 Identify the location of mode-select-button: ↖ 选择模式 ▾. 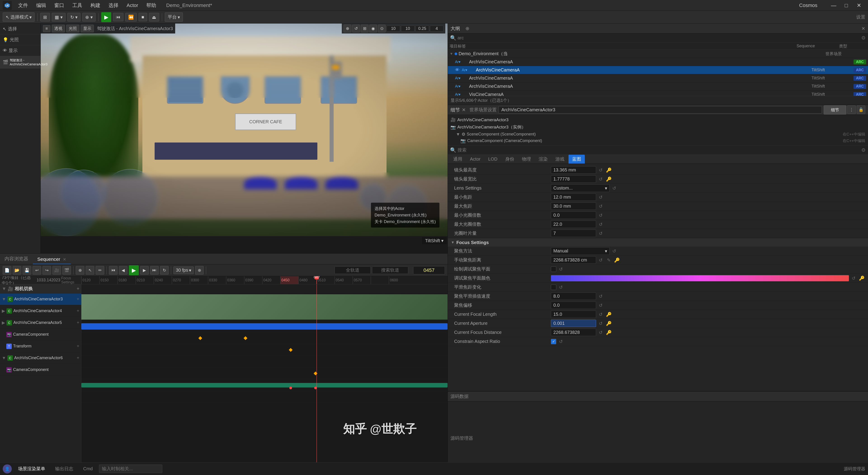
(19, 17).